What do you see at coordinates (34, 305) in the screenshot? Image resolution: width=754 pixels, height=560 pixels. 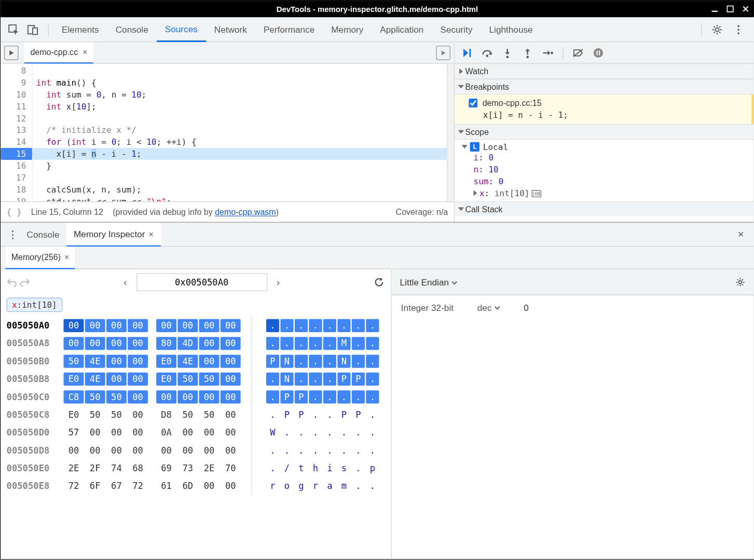 I see `memory-object-chip: x: int[10]` at bounding box center [34, 305].